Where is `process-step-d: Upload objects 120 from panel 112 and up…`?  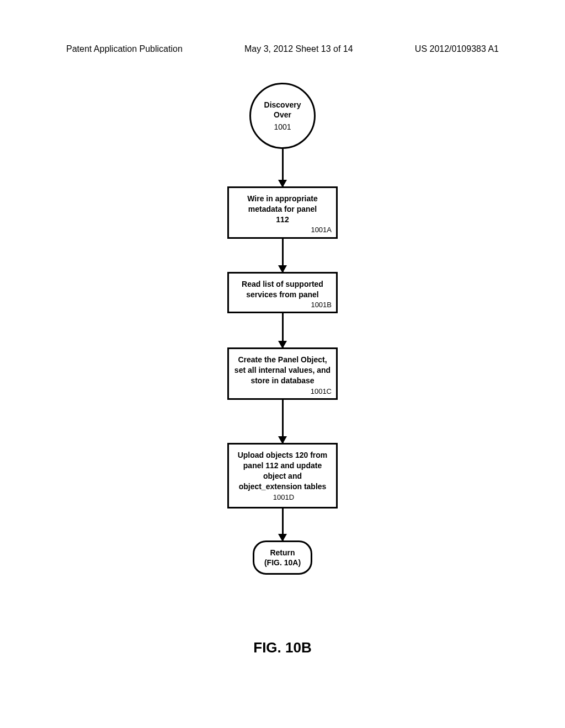
process-step-d: Upload objects 120 from panel 112 and up… is located at coordinates (282, 475).